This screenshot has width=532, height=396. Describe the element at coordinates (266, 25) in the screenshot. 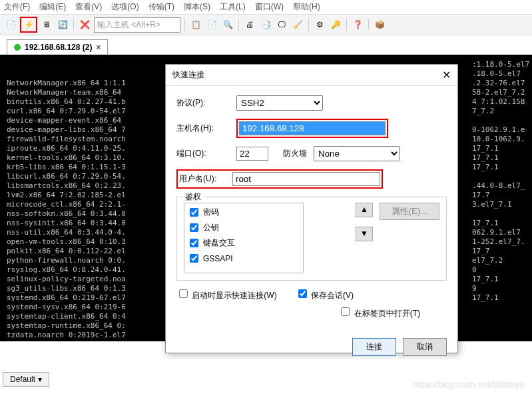

I see `toolbar: 📄 ⚡ 🖥 🔄 ❌ 输入主机 <Alt+R> 📋 📄 🔍 🖨 📑 🖵 🧹 ⚙ 🔑…` at that location.